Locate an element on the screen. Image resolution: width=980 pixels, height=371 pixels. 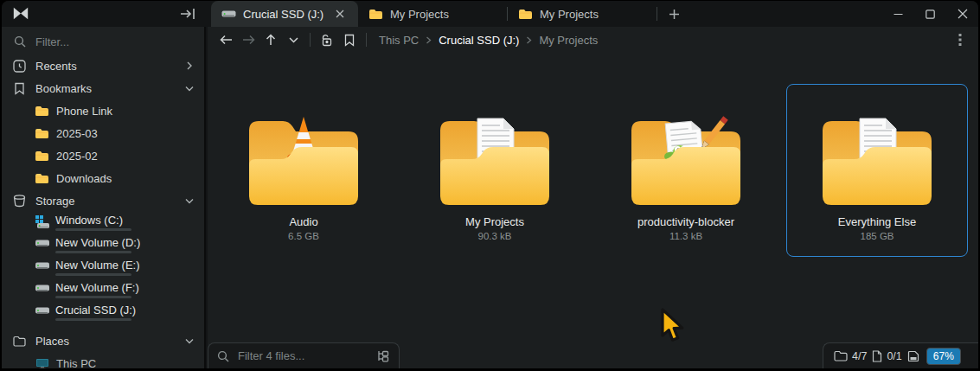
sidebar-section-label: Storage is located at coordinates (55, 201).